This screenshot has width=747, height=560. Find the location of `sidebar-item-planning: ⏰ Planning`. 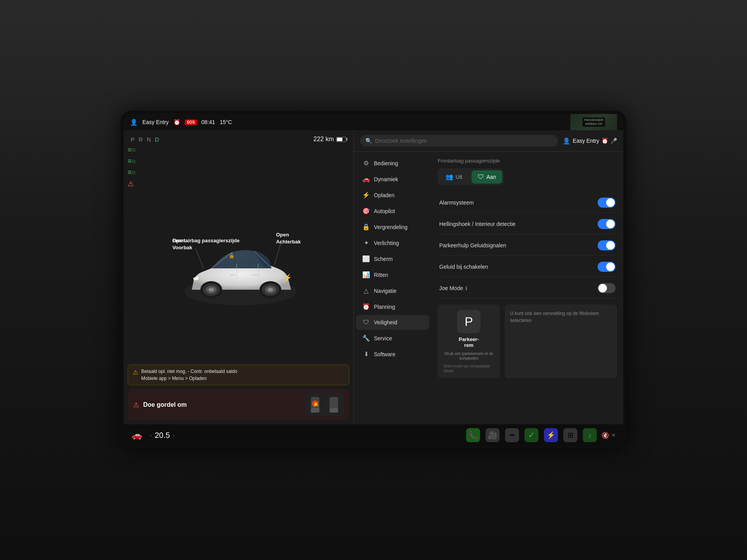

sidebar-item-planning: ⏰ Planning is located at coordinates (393, 306).